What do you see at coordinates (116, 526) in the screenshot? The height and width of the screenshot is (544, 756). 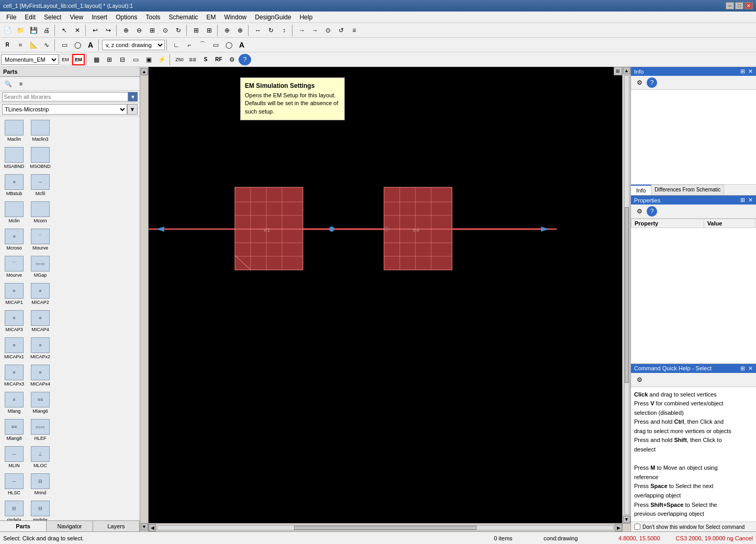 I see `tab-layers: Layers` at bounding box center [116, 526].